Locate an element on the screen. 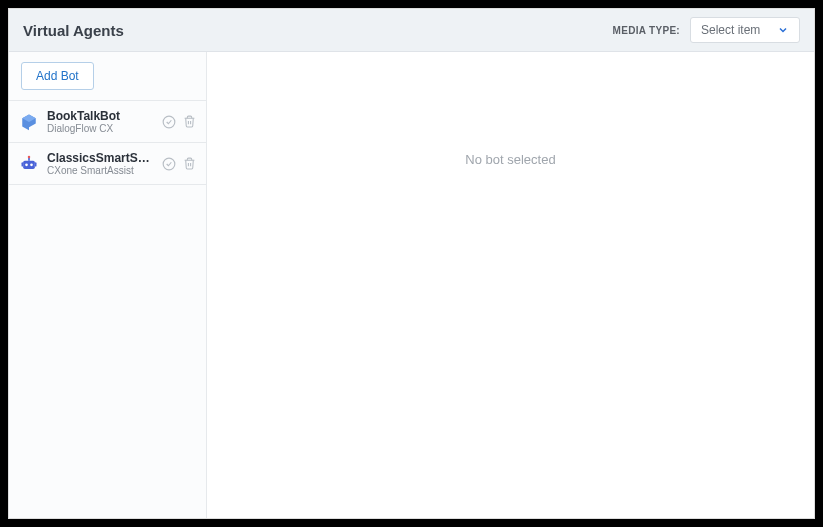 This screenshot has width=823, height=527. add-bot-button: Add Bot is located at coordinates (58, 76).